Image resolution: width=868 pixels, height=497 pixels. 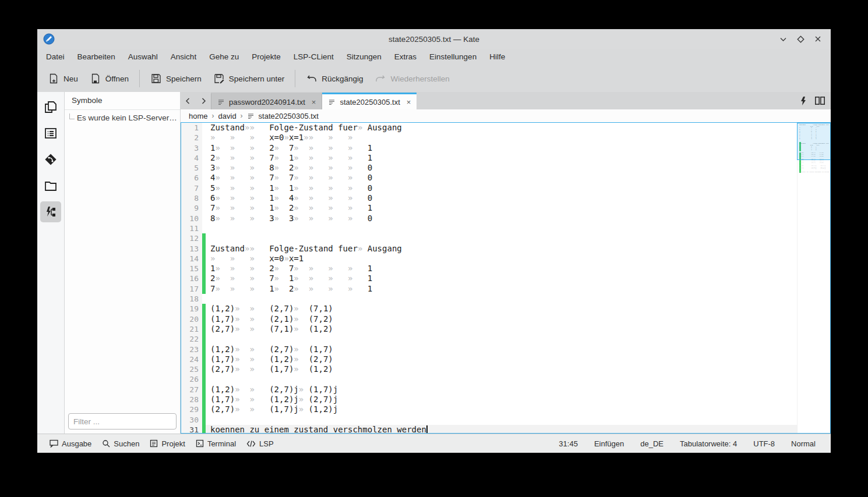 I want to click on input-mode: Einfügen, so click(x=609, y=443).